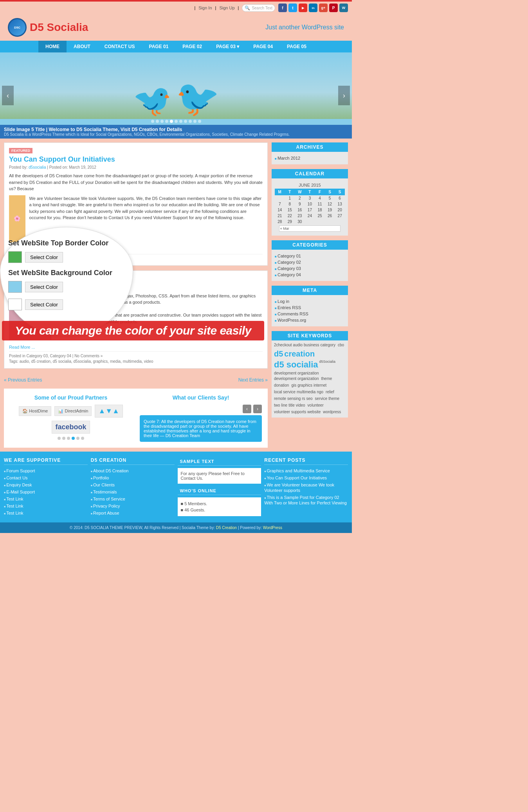  What do you see at coordinates (44, 287) in the screenshot?
I see `bg-select-color-button-1: Select Color` at bounding box center [44, 287].